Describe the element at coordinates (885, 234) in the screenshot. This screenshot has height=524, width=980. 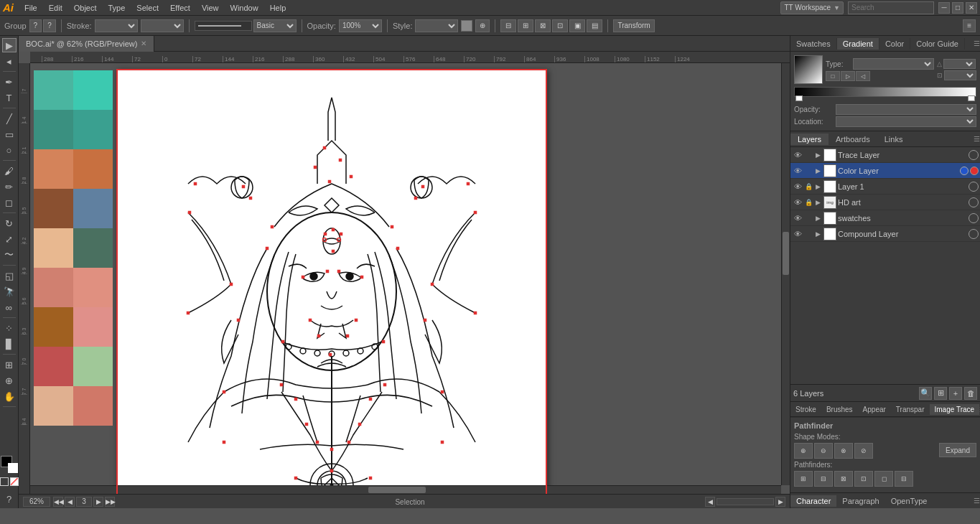
I see `layer-row-compound: 👁 🔒 ▶ Compound Layer` at that location.